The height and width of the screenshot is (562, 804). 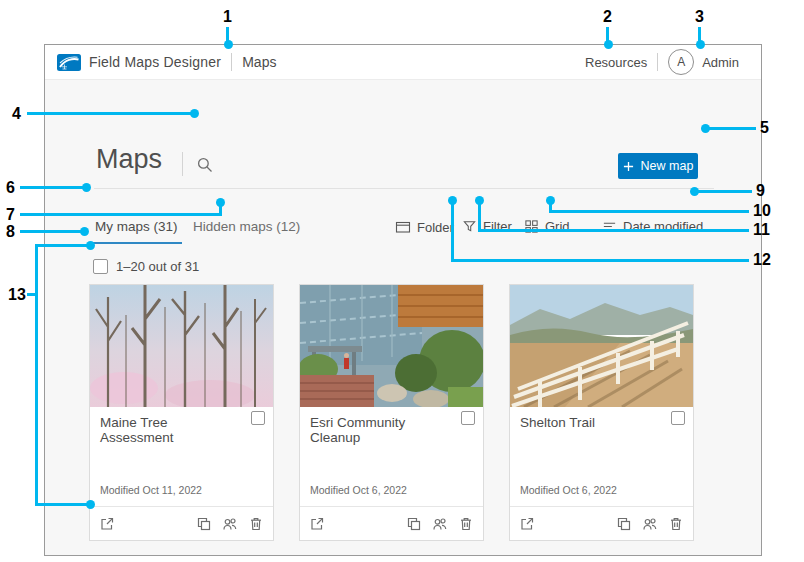 What do you see at coordinates (628, 166) in the screenshot?
I see `plus-icon` at bounding box center [628, 166].